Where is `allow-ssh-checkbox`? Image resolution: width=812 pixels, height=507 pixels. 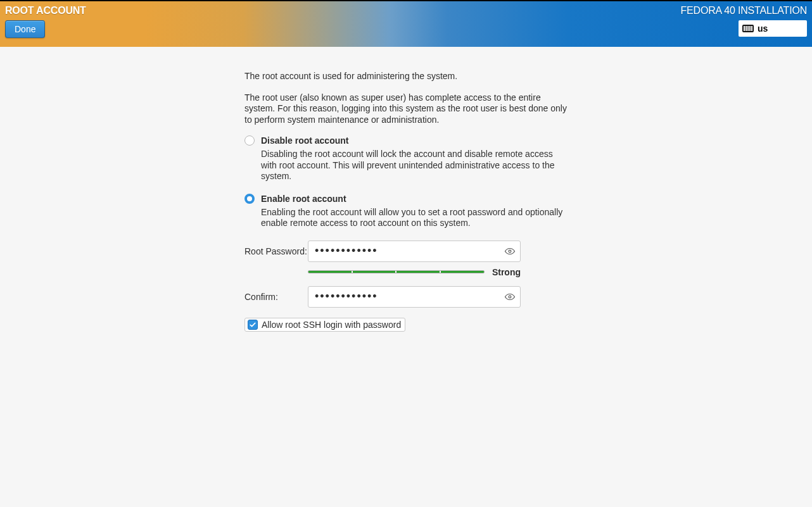 allow-ssh-checkbox is located at coordinates (253, 325).